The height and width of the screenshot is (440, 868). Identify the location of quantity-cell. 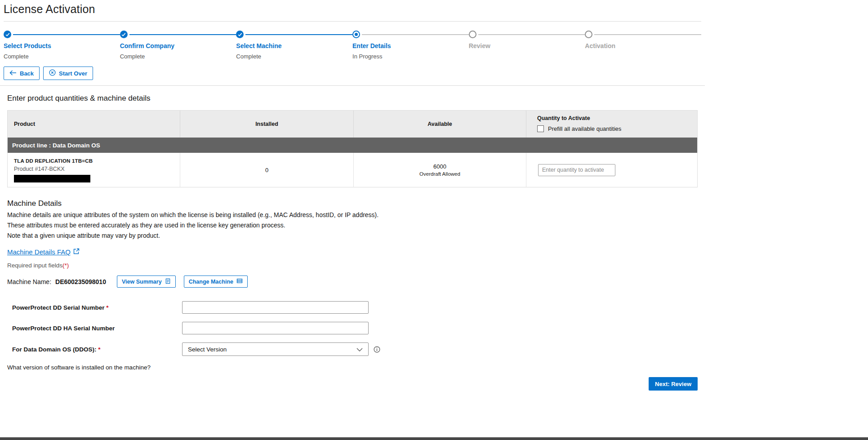
(612, 170).